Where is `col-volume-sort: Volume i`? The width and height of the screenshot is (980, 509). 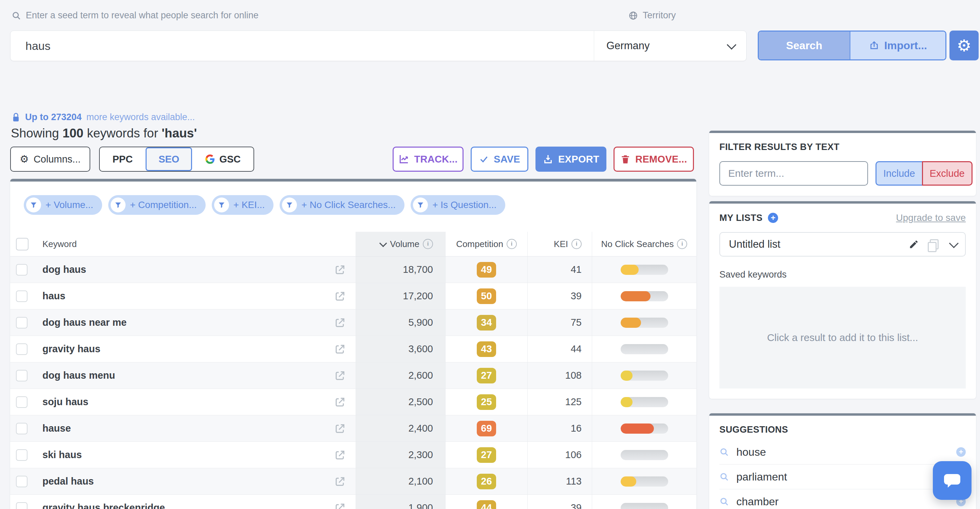 col-volume-sort: Volume i is located at coordinates (400, 244).